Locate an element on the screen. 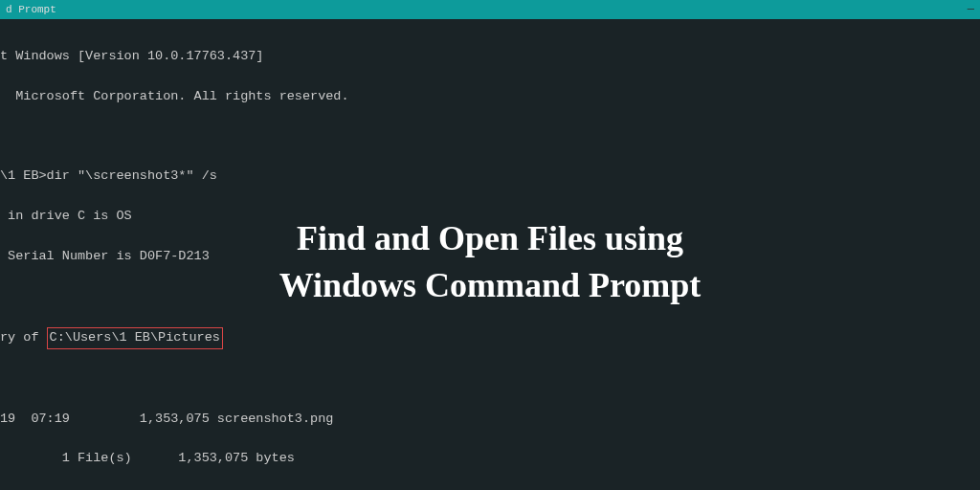 This screenshot has width=980, height=490. command-text: dir "\screenshot3*" /s is located at coordinates (132, 176).